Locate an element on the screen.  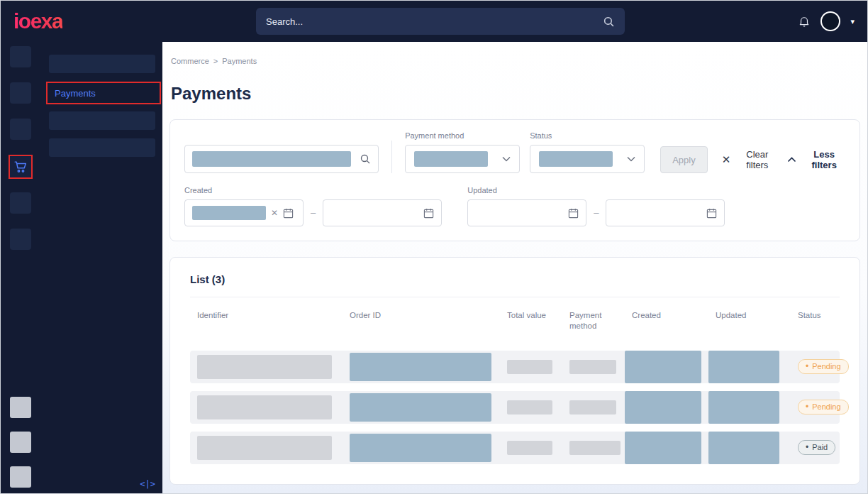
close-icon: ✕ is located at coordinates (726, 160).